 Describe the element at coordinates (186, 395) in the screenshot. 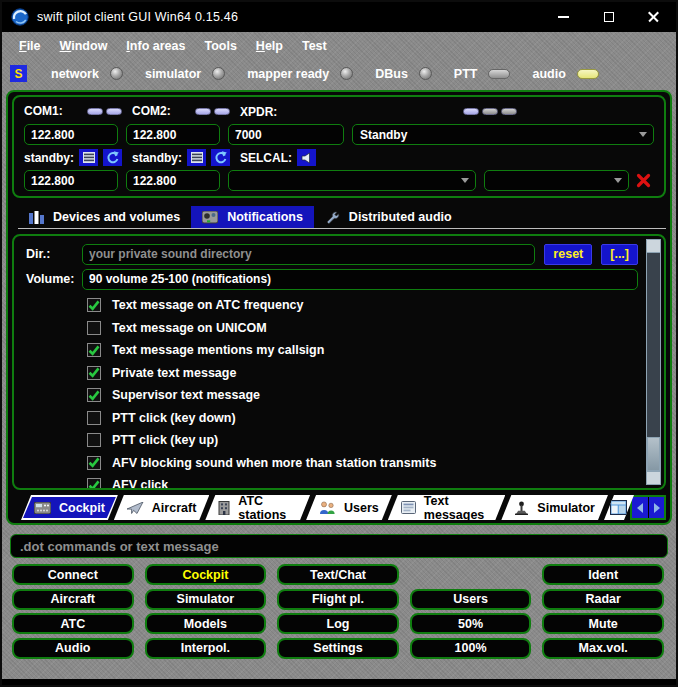

I see `checkbox-label: Supervisor text message` at that location.